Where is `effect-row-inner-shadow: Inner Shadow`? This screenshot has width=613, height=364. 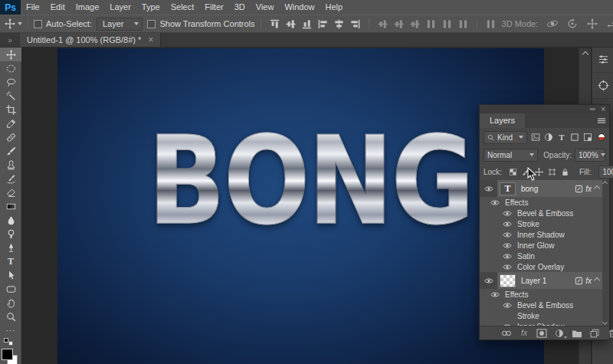 effect-row-inner-shadow: Inner Shadow is located at coordinates (544, 234).